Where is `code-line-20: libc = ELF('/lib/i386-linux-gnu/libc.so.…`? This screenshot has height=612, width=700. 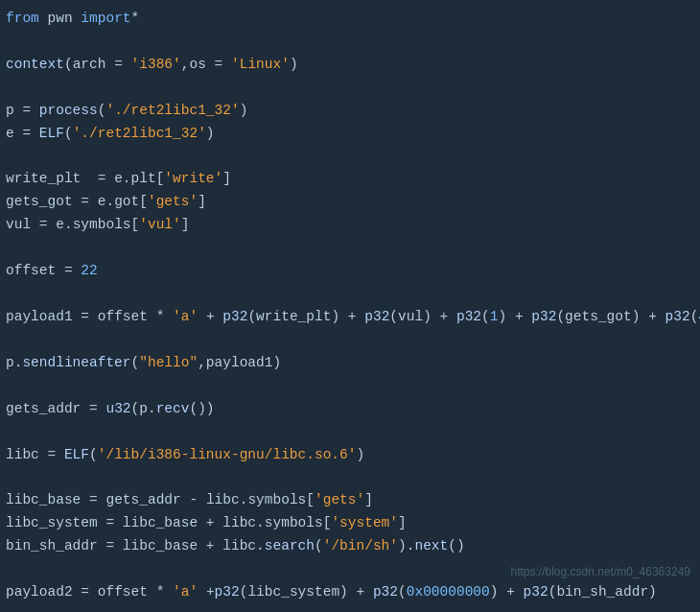 code-line-20: libc = ELF('/lib/i386-linux-gnu/libc.so.… is located at coordinates (350, 456).